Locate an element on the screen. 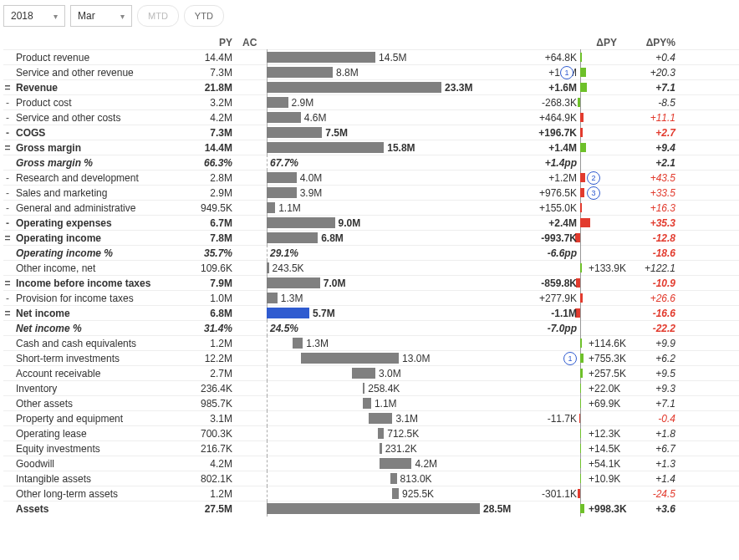 The width and height of the screenshot is (739, 560). dpy-cell: -859.8K is located at coordinates (555, 283).